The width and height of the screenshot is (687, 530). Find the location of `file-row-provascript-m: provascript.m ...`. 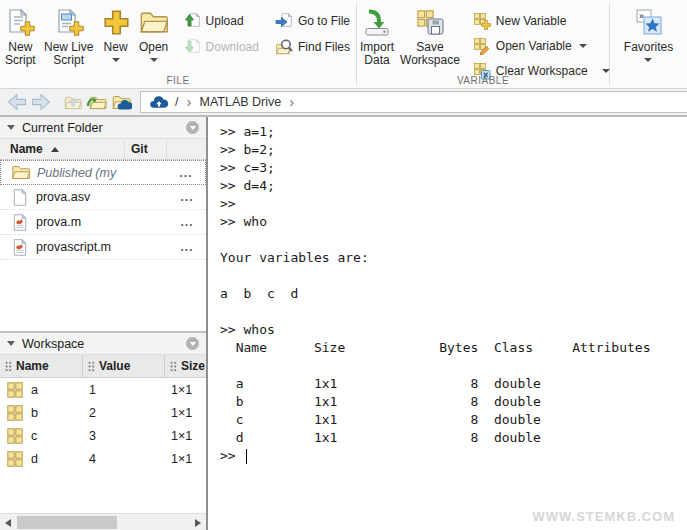

file-row-provascript-m: provascript.m ... is located at coordinates (103, 248).